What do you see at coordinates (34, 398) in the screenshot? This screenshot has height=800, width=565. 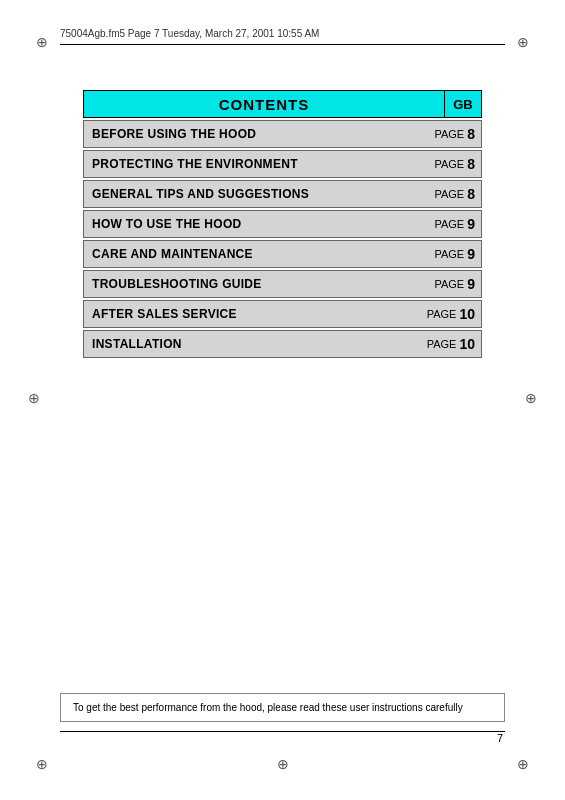 I see `reg-mark-mid-left: ⊕` at bounding box center [34, 398].